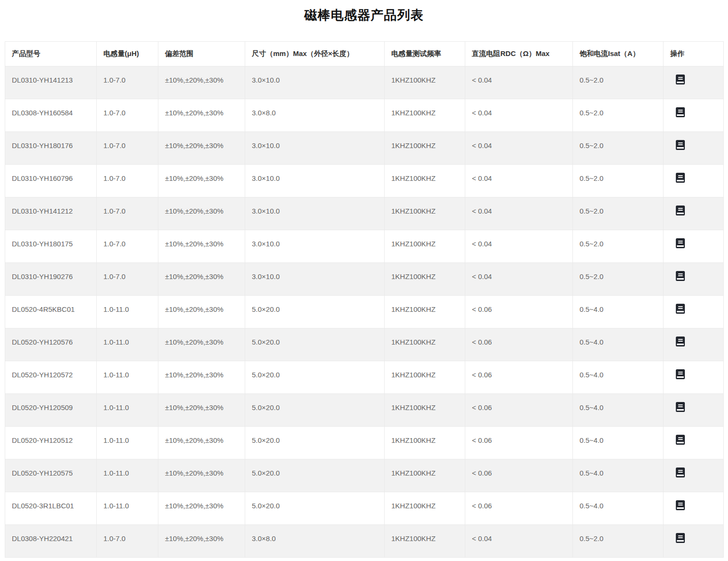 Image resolution: width=728 pixels, height=561 pixels. Describe the element at coordinates (202, 54) in the screenshot. I see `column-header-tolerance: 偏差范围` at that location.